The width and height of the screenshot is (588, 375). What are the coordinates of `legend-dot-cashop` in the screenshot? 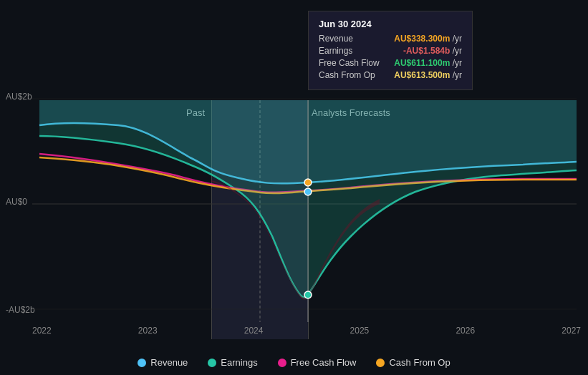 It's located at (380, 363).